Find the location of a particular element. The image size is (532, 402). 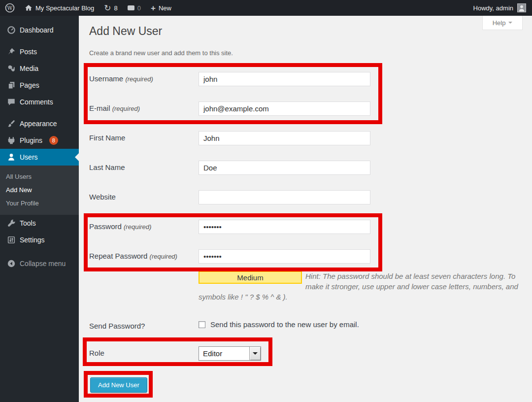

settings-sliders-icon is located at coordinates (11, 240).